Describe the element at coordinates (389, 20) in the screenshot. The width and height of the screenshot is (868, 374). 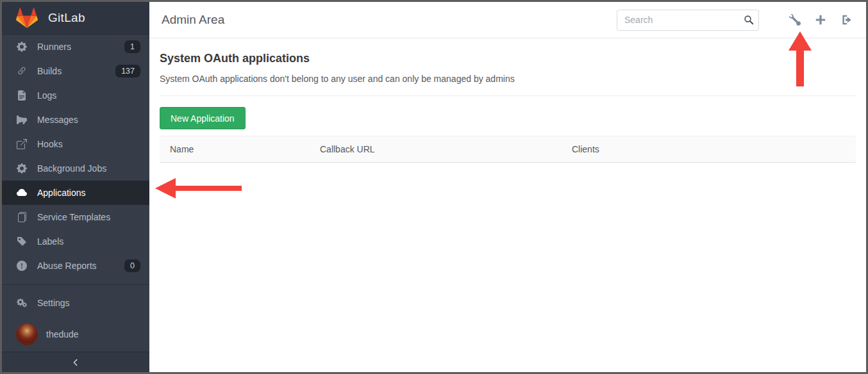
I see `page-title: Admin Area` at that location.